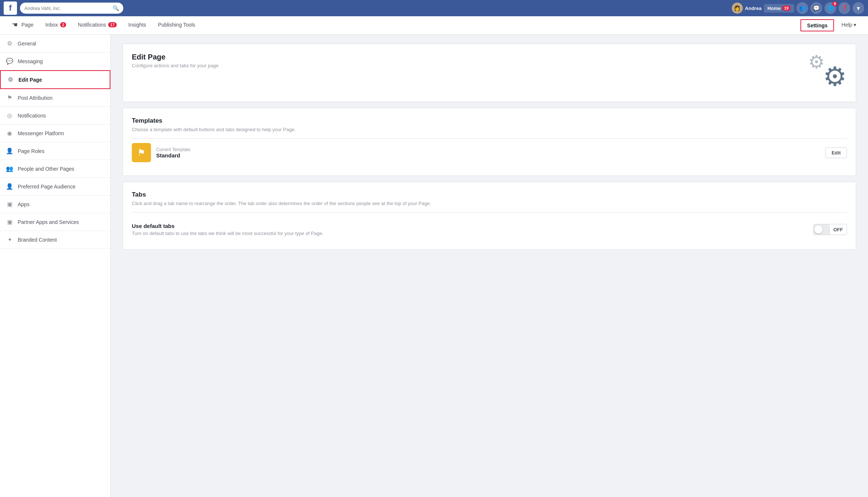 This screenshot has height=497, width=868. What do you see at coordinates (488, 153) in the screenshot?
I see `template-info: Current Template: Standard` at bounding box center [488, 153].